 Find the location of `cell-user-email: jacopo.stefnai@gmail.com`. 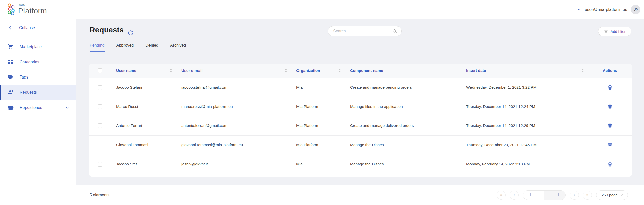

cell-user-email: jacopo.stefnai@gmail.com is located at coordinates (234, 87).